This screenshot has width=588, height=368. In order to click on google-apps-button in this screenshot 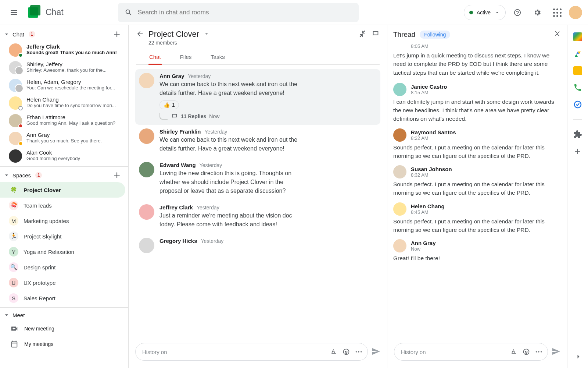, I will do `click(557, 13)`.